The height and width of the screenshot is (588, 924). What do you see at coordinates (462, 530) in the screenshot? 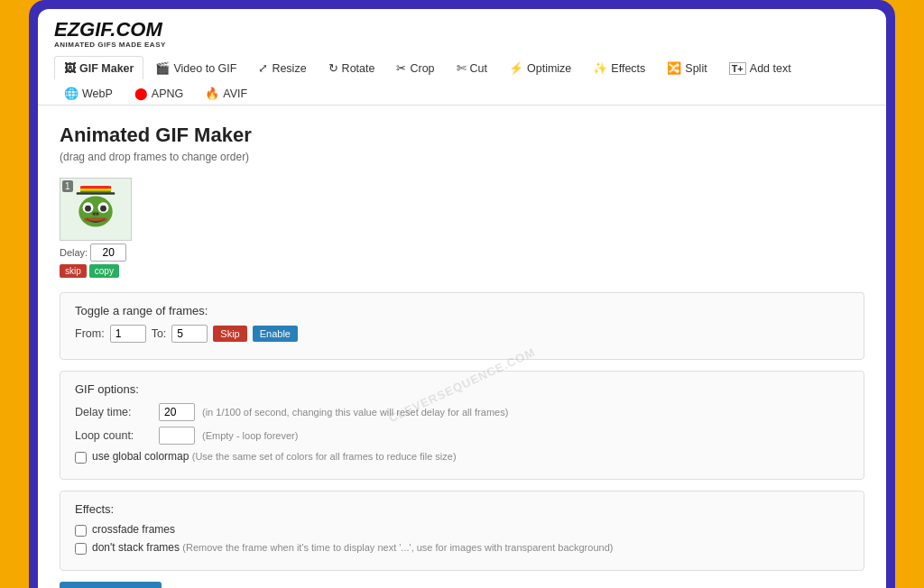
I see `crossfade-row: crossfade frames` at bounding box center [462, 530].